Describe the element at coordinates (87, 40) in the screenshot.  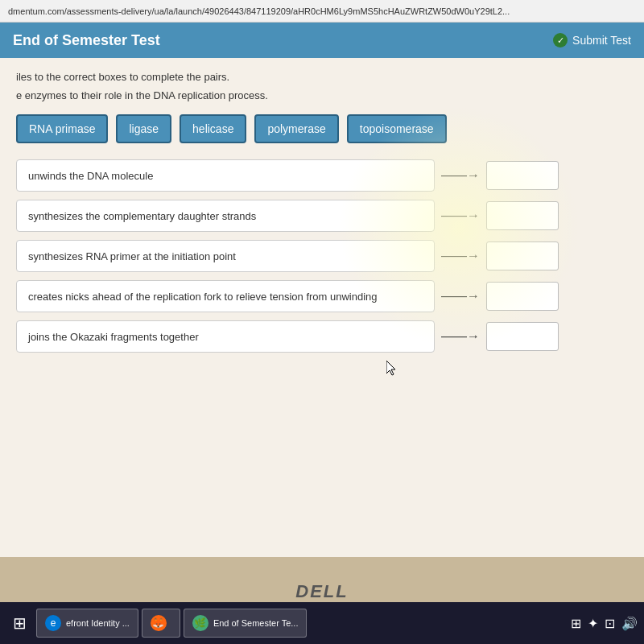
I see `page-title: End of Semester Test` at that location.